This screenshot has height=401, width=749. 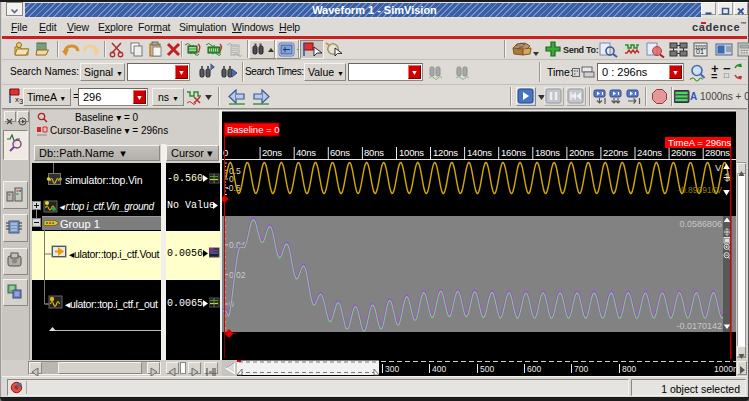 I want to click on svg-text: 120ns, so click(x=446, y=152).